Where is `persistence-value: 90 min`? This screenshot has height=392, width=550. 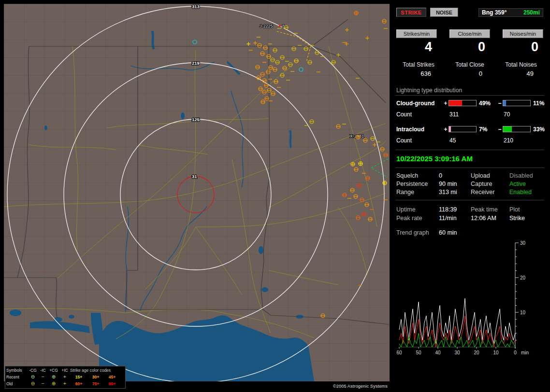
persistence-value: 90 min is located at coordinates (455, 184).